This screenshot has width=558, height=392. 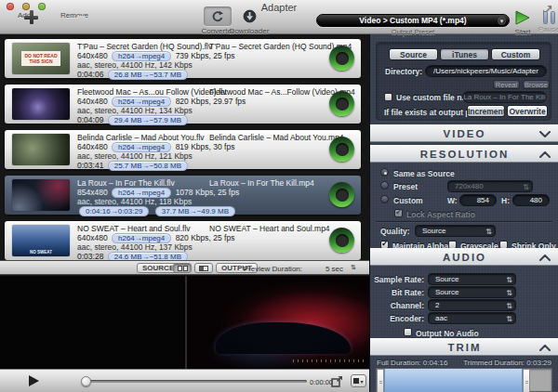 What do you see at coordinates (510, 320) in the screenshot?
I see `stepper-icon: ⇅` at bounding box center [510, 320].